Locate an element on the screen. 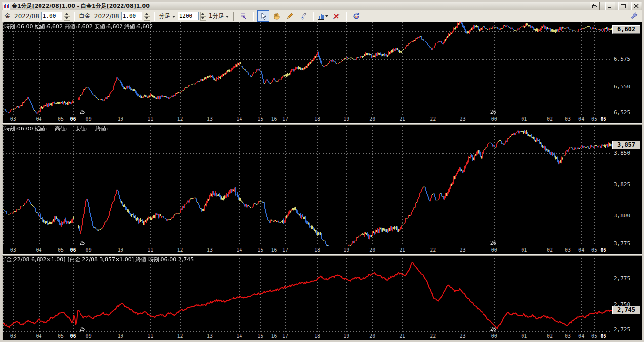  delete-drawings-icon is located at coordinates (336, 16).